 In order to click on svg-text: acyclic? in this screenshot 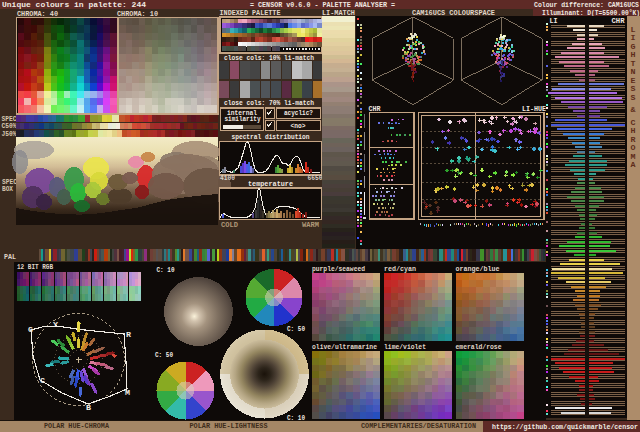, I will do `click(298, 113)`.